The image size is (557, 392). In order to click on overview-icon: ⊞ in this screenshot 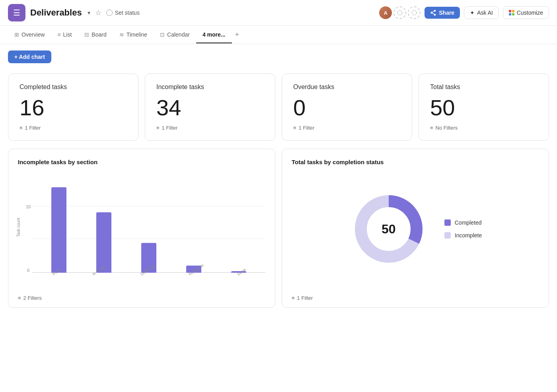, I will do `click(17, 35)`.